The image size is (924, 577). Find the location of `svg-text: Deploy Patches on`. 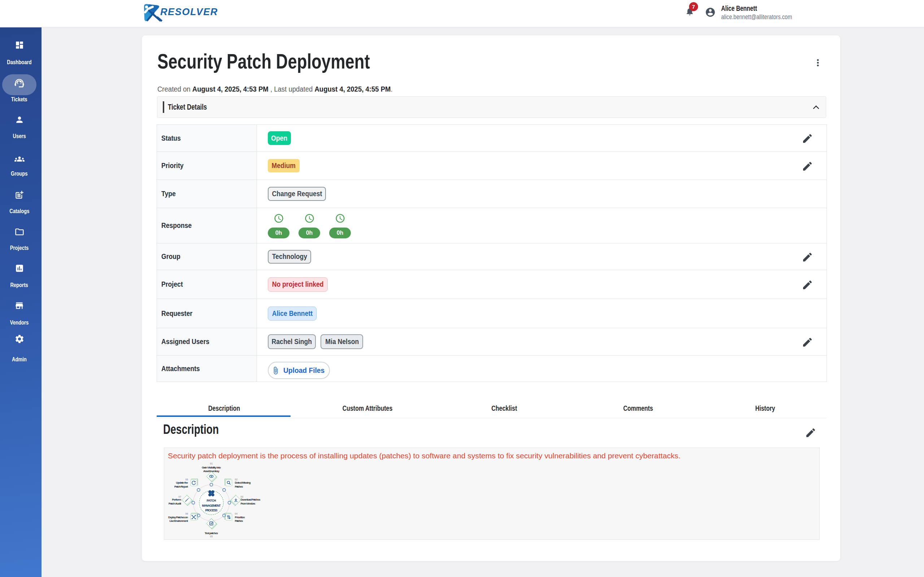

svg-text: Deploy Patches on is located at coordinates (178, 517).